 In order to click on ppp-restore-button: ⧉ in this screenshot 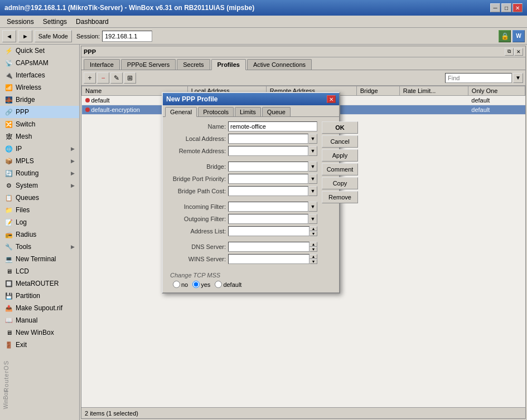, I will do `click(509, 52)`.